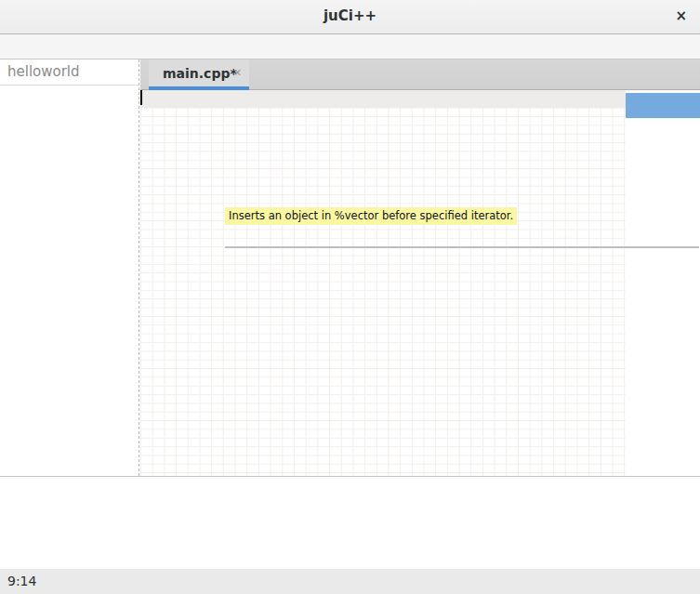 This screenshot has width=700, height=594. What do you see at coordinates (350, 16) in the screenshot?
I see `window-title: juCi++` at bounding box center [350, 16].